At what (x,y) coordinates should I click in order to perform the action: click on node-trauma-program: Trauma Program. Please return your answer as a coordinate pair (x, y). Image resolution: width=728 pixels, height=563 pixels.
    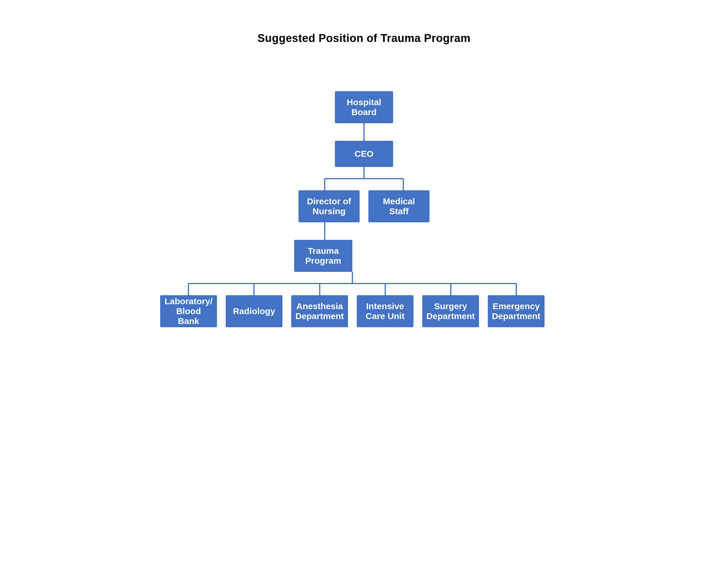
    Looking at the image, I should click on (323, 256).